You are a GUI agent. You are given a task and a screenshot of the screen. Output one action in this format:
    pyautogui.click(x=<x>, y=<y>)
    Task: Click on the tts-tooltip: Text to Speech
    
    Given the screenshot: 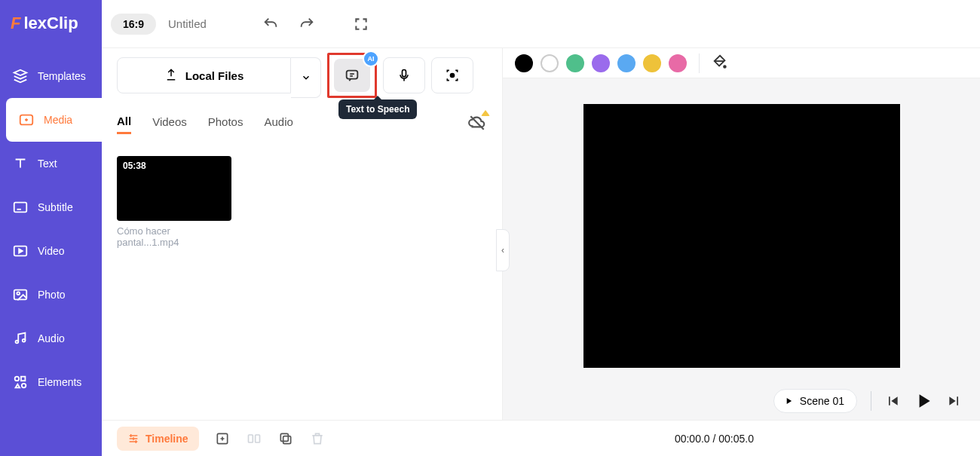 What is the action you would take?
    pyautogui.click(x=378, y=109)
    